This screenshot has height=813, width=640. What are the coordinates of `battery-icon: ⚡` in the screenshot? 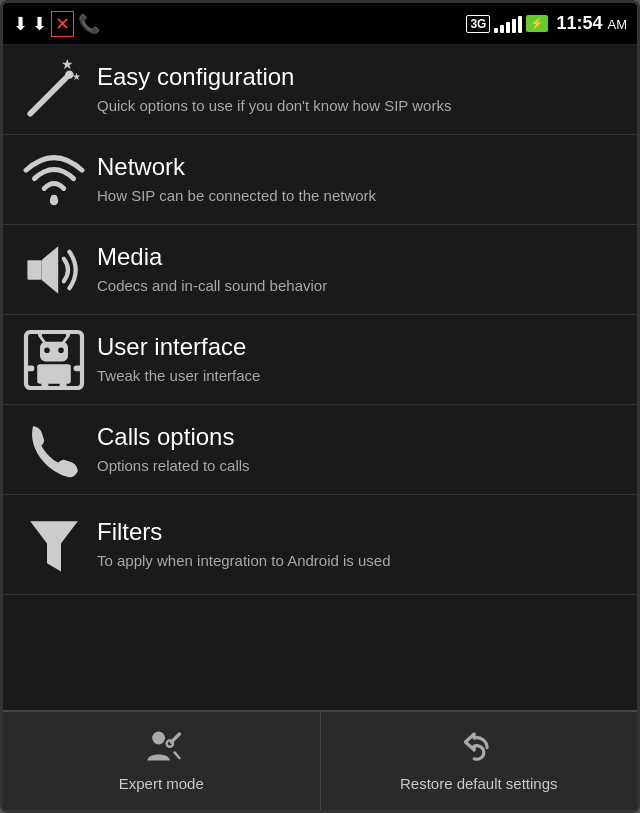 It's located at (537, 24).